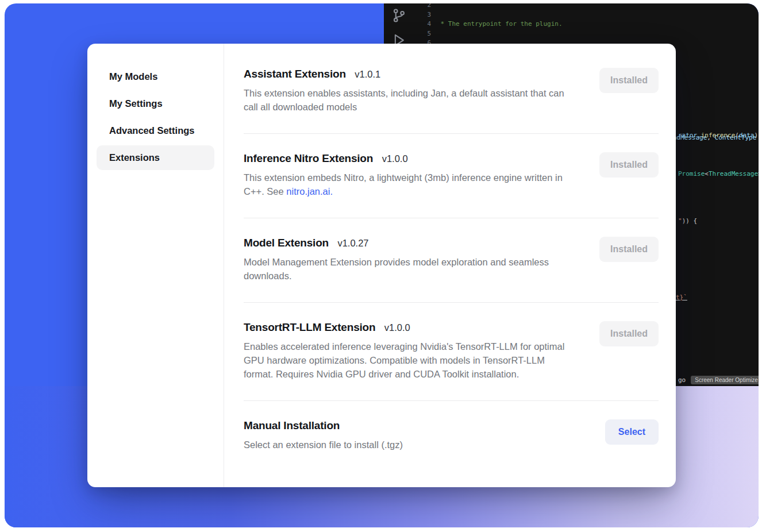  Describe the element at coordinates (682, 298) in the screenshot. I see `code-fragment: t}`` at that location.